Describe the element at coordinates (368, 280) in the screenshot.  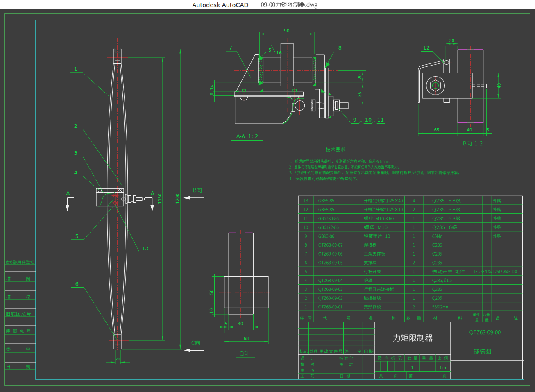
I see `bom-name: 护罩` at that location.